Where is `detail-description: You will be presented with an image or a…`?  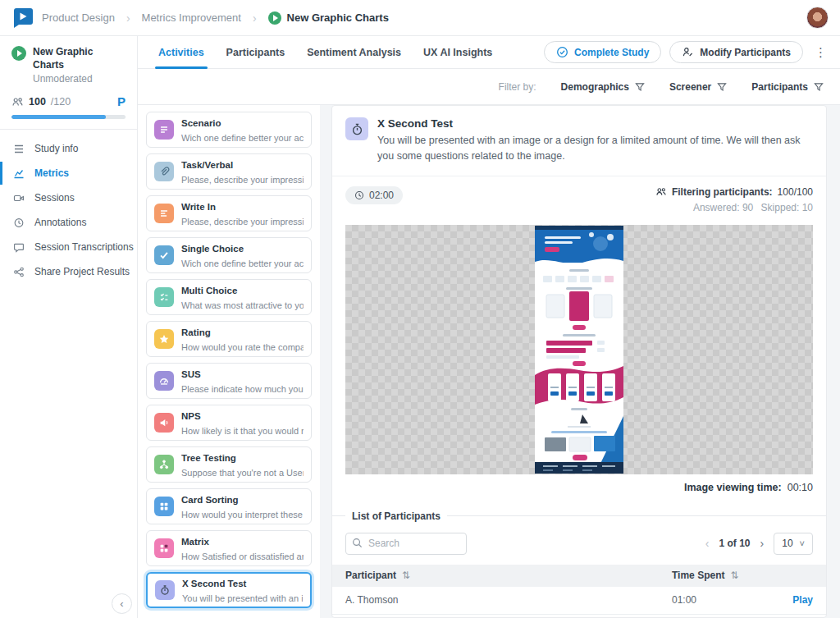
detail-description: You will be presented with an image or a… is located at coordinates (596, 149).